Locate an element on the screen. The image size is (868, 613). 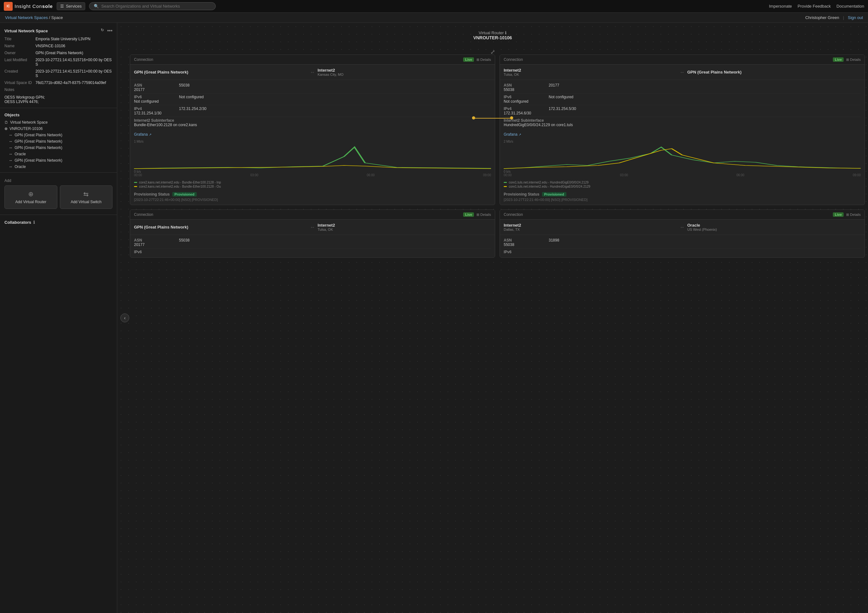
card-1-arrow-icon: ↔ is located at coordinates (313, 73).